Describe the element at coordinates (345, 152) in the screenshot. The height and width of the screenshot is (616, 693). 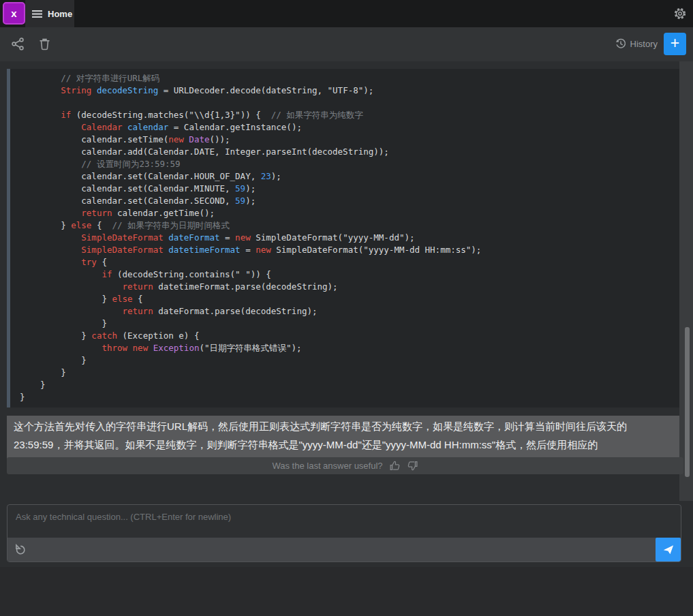
I see `code-line: calendar.add(Calendar.DATE, Integer.pars…` at that location.